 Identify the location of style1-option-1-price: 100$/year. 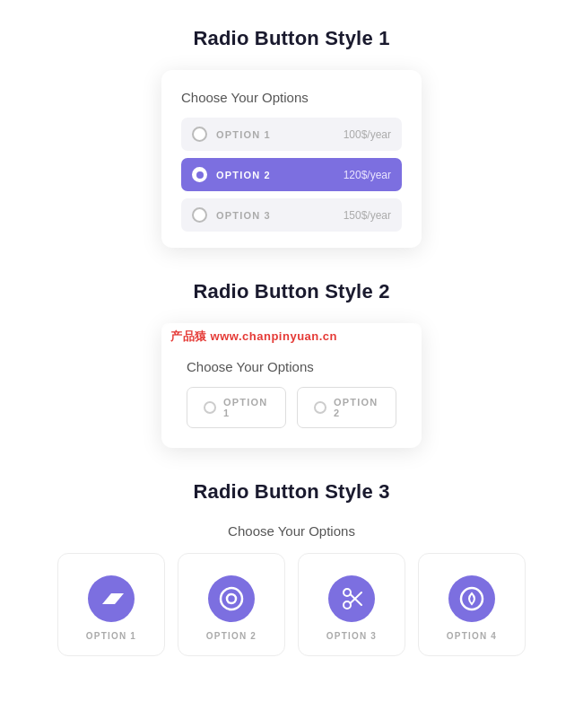
(368, 135).